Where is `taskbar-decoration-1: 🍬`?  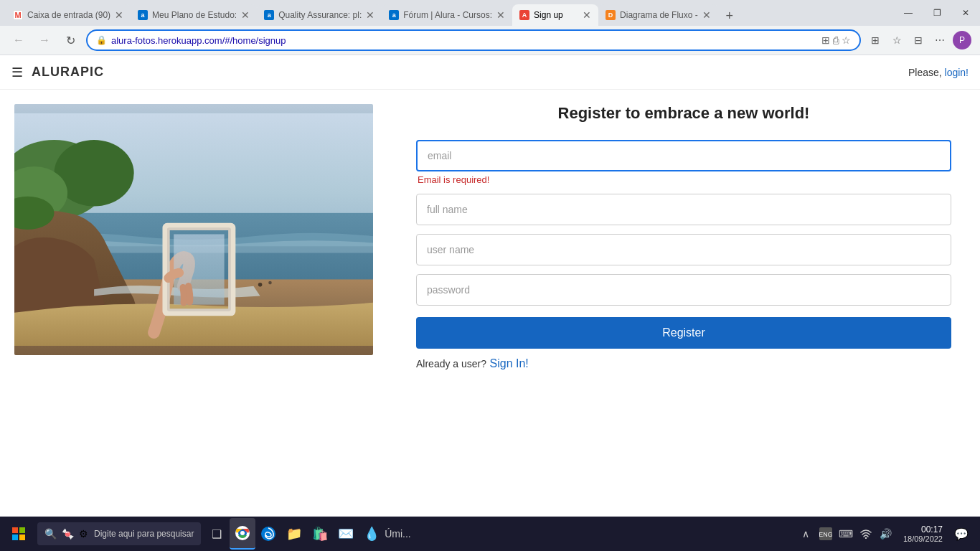
taskbar-decoration-1: 🍬 is located at coordinates (67, 534).